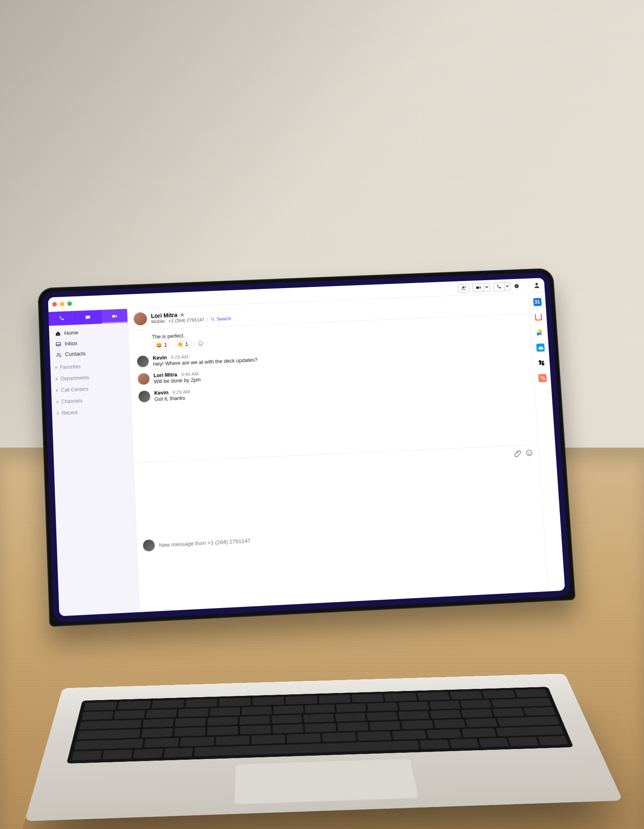 This screenshot has width=644, height=829. What do you see at coordinates (190, 374) in the screenshot?
I see `message-time: 9:45 AM` at bounding box center [190, 374].